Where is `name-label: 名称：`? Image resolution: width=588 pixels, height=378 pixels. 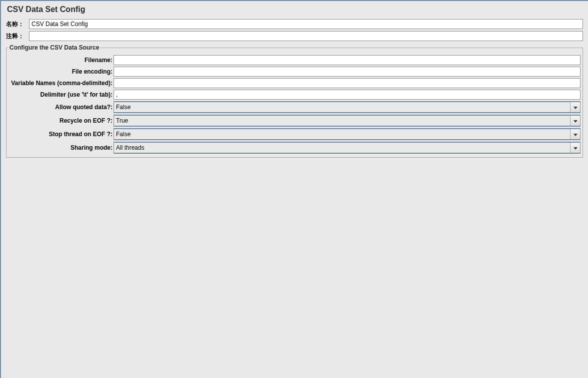 name-label: 名称： is located at coordinates (18, 24).